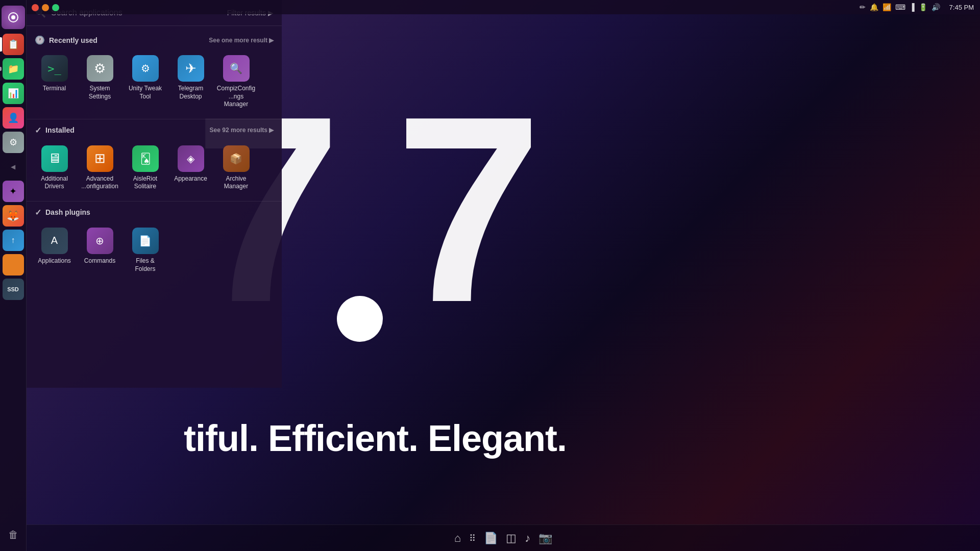  I want to click on battery-indicator-icon: ▐, so click(912, 7).